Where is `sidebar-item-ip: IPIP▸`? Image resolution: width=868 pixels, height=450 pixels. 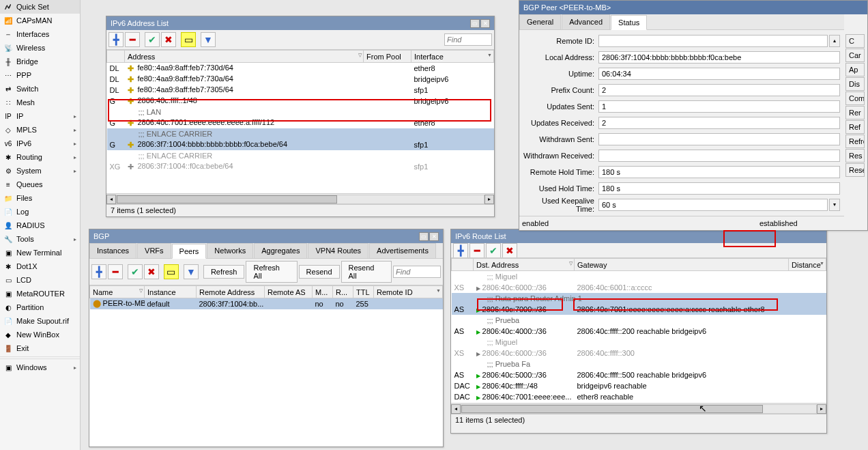 sidebar-item-ip: IPIP▸ is located at coordinates (40, 116).